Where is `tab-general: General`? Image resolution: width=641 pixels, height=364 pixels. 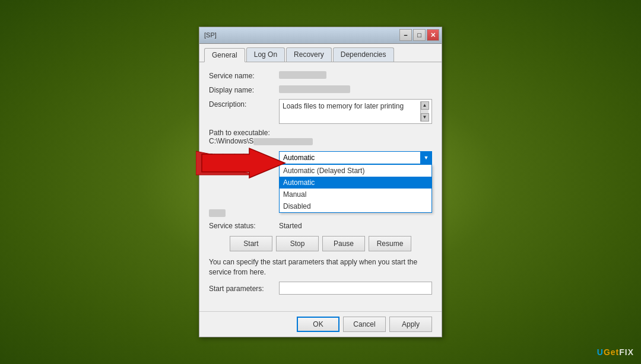 tab-general: General is located at coordinates (224, 55).